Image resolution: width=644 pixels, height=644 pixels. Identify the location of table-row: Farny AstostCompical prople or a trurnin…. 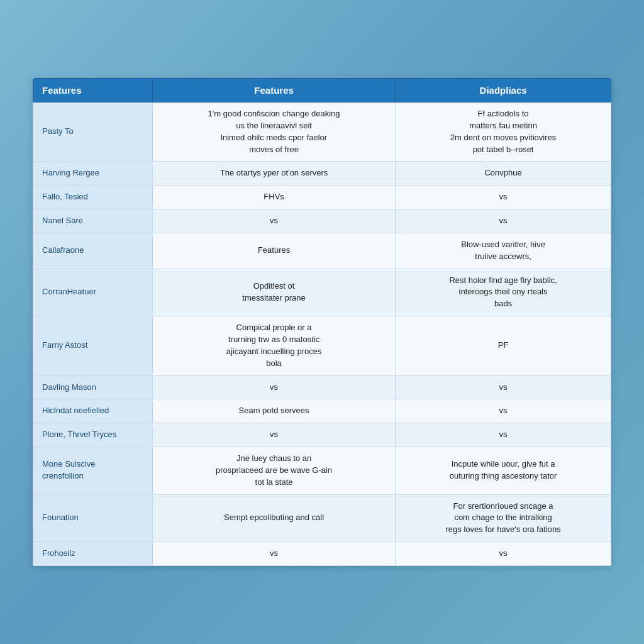
(322, 346).